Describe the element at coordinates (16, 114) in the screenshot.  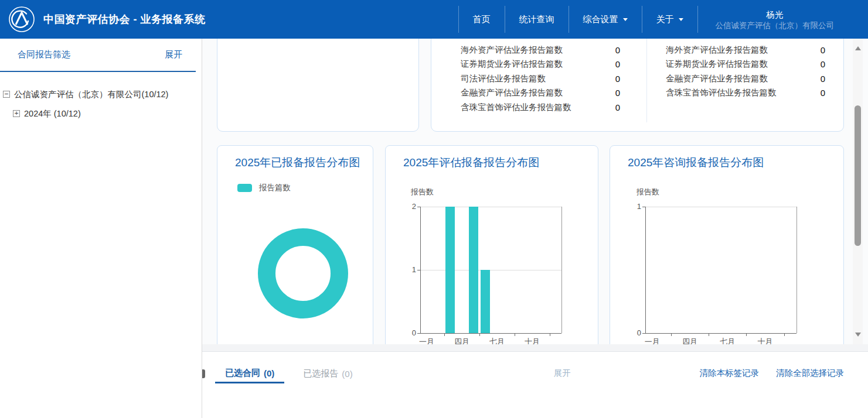
I see `tree-expand-icon: +` at that location.